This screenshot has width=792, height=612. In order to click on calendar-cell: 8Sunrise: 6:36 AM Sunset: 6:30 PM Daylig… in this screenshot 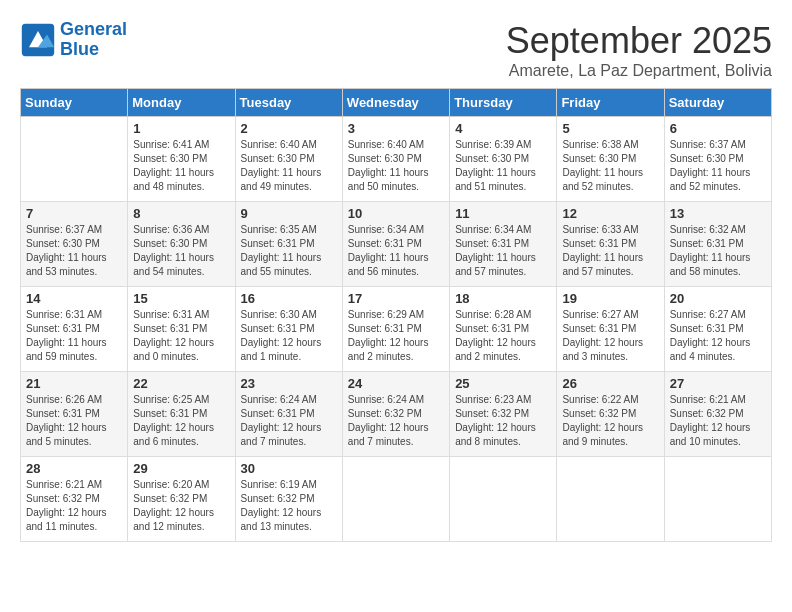, I will do `click(182, 244)`.